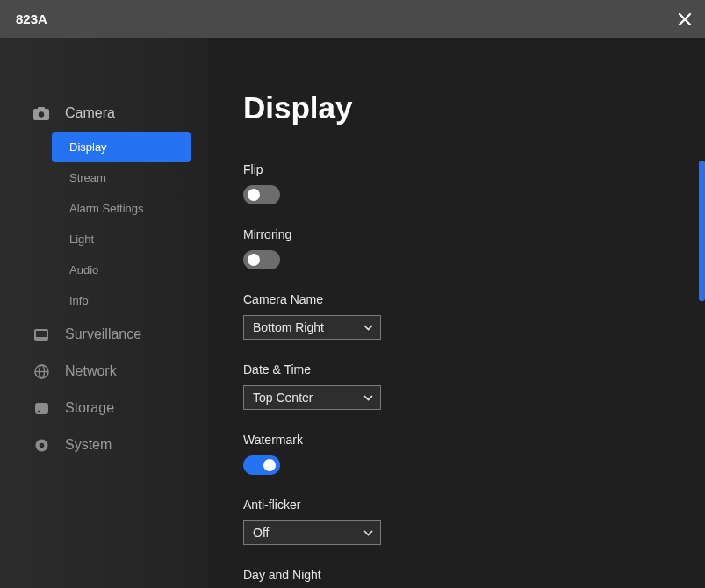 The image size is (705, 588). Describe the element at coordinates (474, 234) in the screenshot. I see `mirroring-label: Mirroring` at that location.